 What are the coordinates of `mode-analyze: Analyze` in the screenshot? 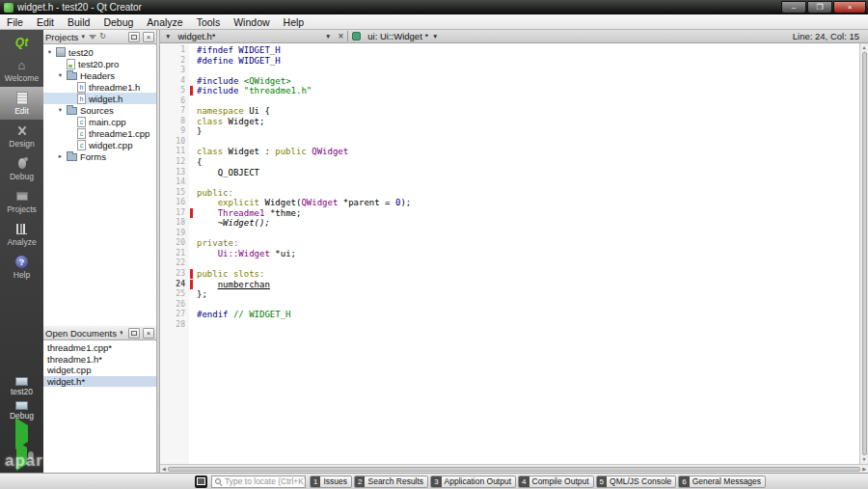 It's located at (21, 234).